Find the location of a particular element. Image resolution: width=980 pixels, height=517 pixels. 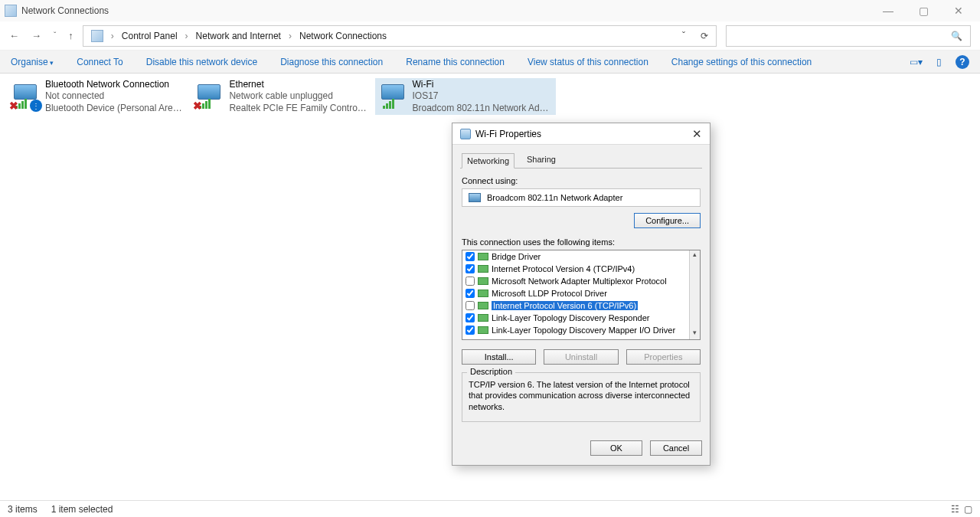

items-scrollbar: ▴ ▾ is located at coordinates (694, 295).